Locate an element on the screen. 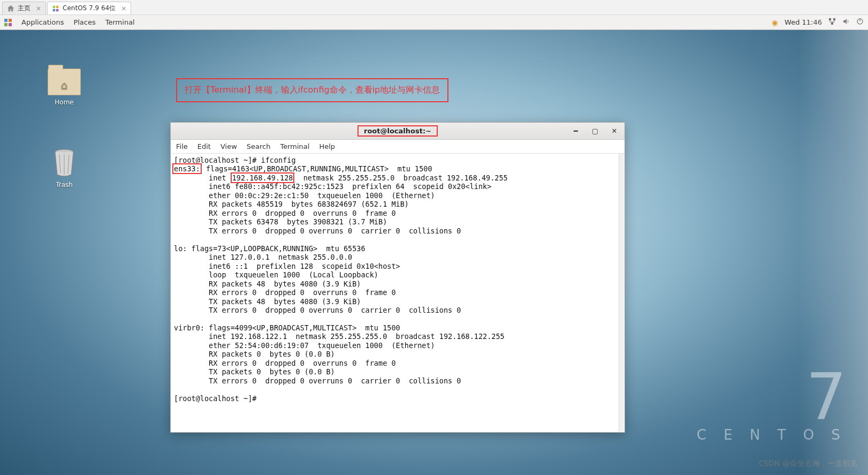 This screenshot has height=475, width=868. ip-address: 192.168.49.128 is located at coordinates (263, 178).